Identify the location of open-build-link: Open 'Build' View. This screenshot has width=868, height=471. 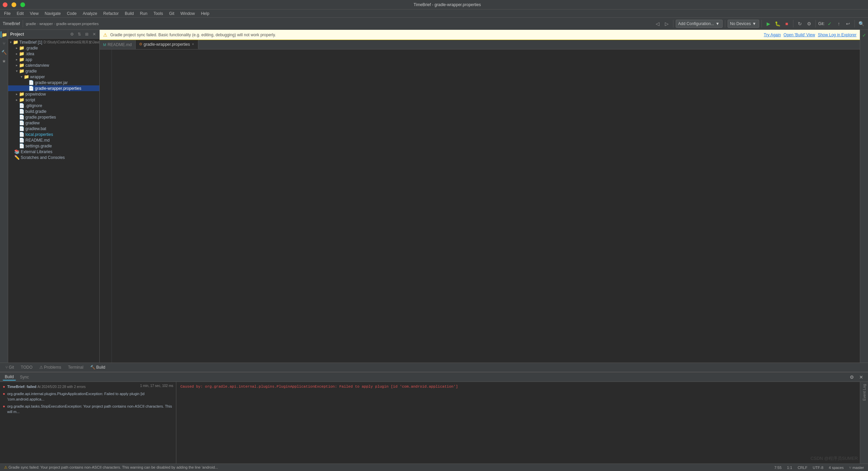
(800, 35).